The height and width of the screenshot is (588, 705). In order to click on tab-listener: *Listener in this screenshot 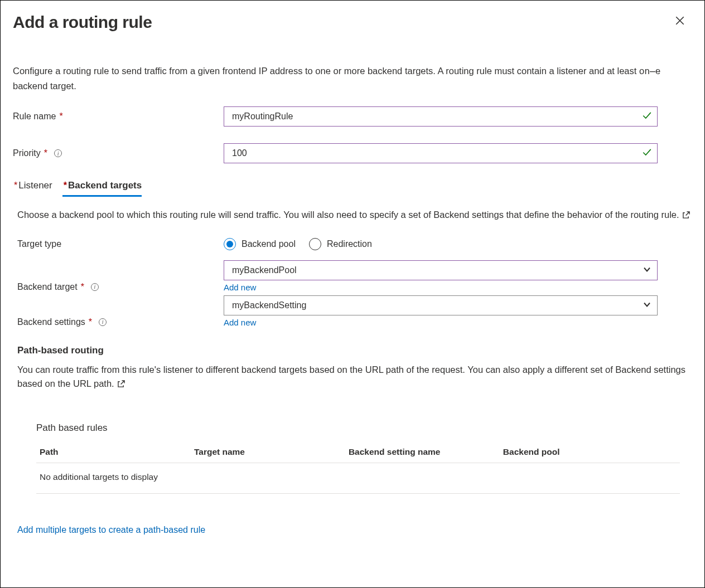, I will do `click(32, 188)`.